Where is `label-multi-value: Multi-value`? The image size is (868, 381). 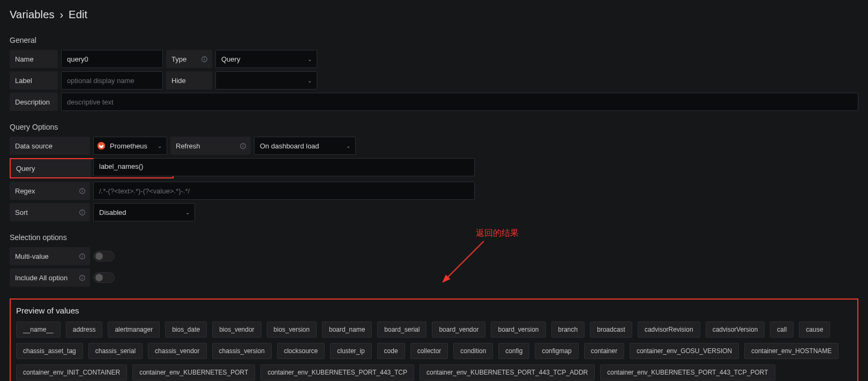 label-multi-value: Multi-value is located at coordinates (50, 256).